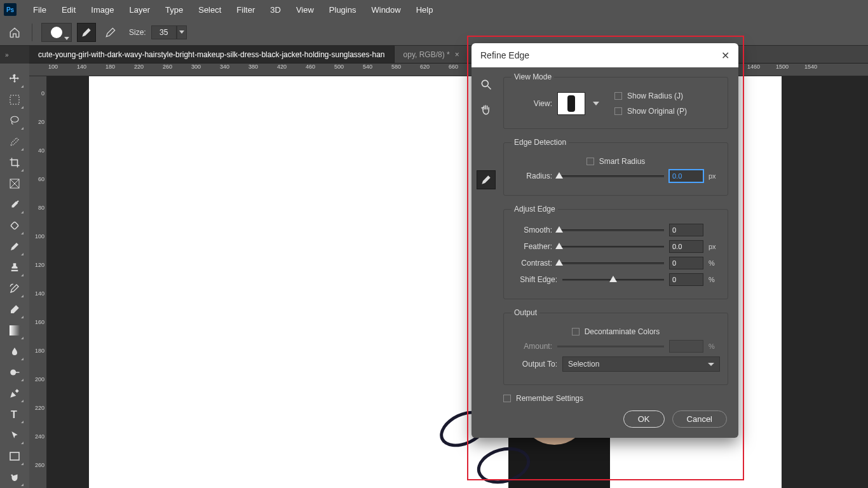  Describe the element at coordinates (605, 55) in the screenshot. I see `dialog-titlebar: Refine Edge ✕` at that location.